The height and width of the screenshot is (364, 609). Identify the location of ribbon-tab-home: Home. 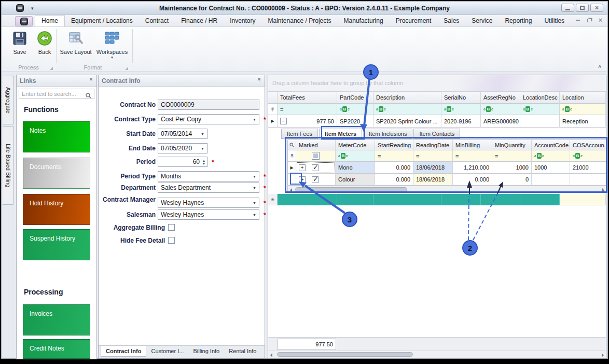
(50, 21).